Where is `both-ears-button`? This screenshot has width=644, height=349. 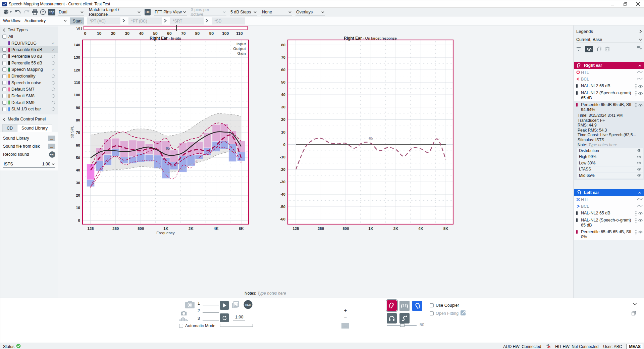 both-ears-button is located at coordinates (405, 306).